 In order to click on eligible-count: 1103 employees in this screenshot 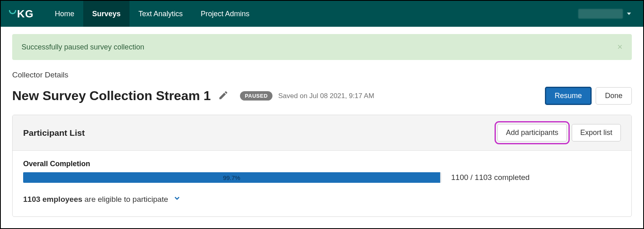, I will do `click(53, 199)`.